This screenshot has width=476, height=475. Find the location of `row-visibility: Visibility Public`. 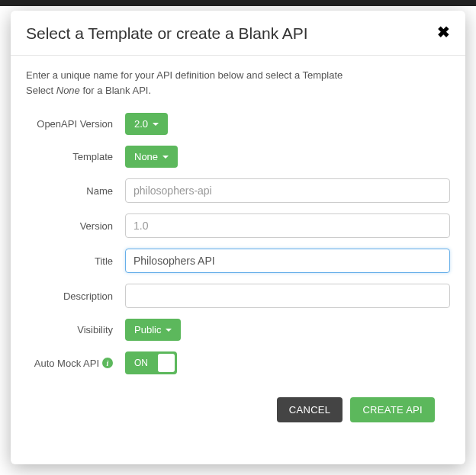

row-visibility: Visibility Public is located at coordinates (238, 329).